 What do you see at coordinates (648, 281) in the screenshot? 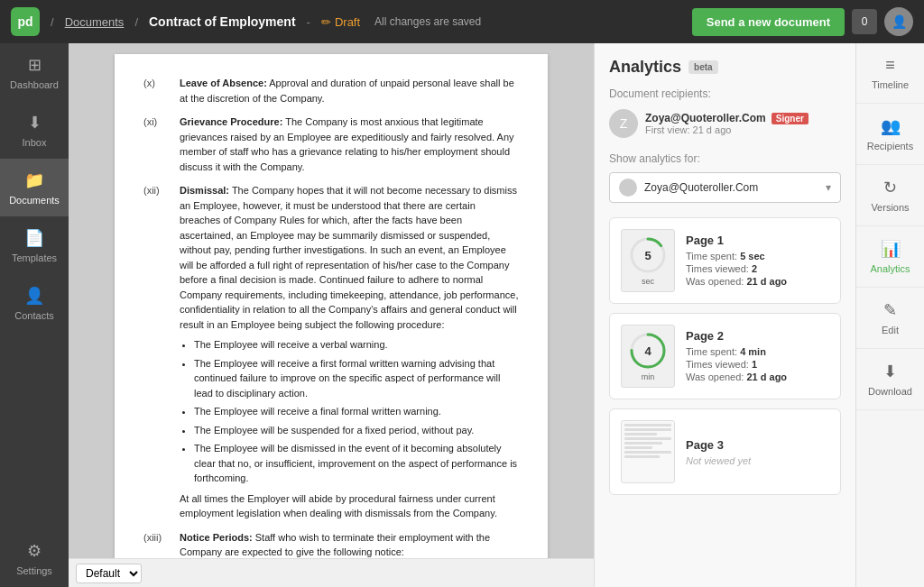
I see `page-1-timer-unit: sec` at bounding box center [648, 281].